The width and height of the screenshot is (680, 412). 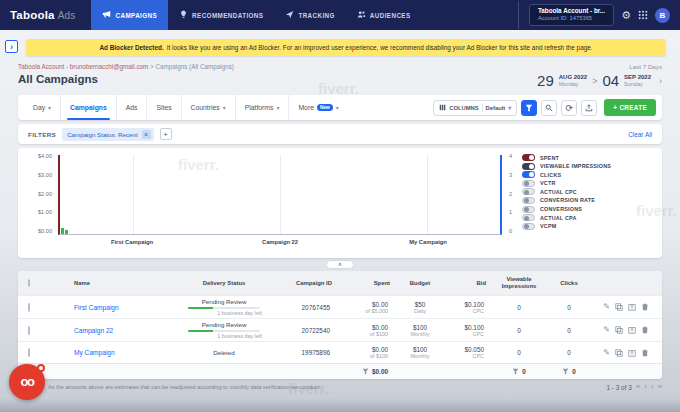 What do you see at coordinates (587, 218) in the screenshot?
I see `legend-item-actual-cpa: ACTUAL CPA` at bounding box center [587, 218].